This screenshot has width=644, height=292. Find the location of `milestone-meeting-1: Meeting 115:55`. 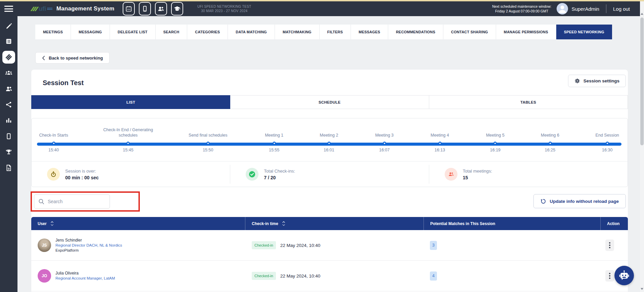

milestone-meeting-1: Meeting 115:55 is located at coordinates (274, 138).